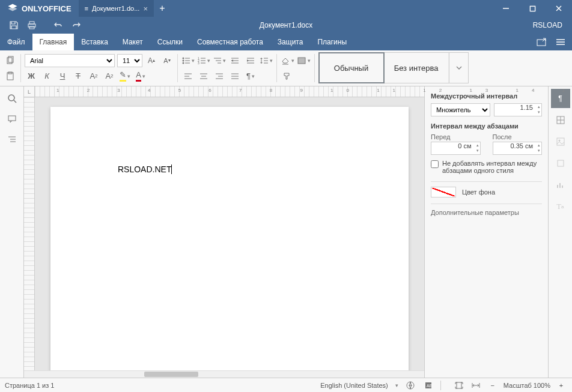  Describe the element at coordinates (125, 76) in the screenshot. I see `highlight-button: ✎▾` at that location.